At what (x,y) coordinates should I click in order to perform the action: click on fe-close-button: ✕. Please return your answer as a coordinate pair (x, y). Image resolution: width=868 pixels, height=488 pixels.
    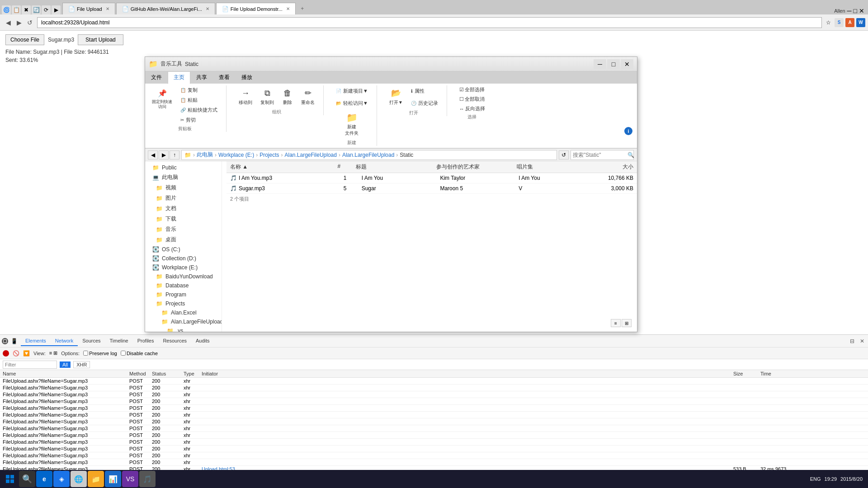
    Looking at the image, I should click on (627, 64).